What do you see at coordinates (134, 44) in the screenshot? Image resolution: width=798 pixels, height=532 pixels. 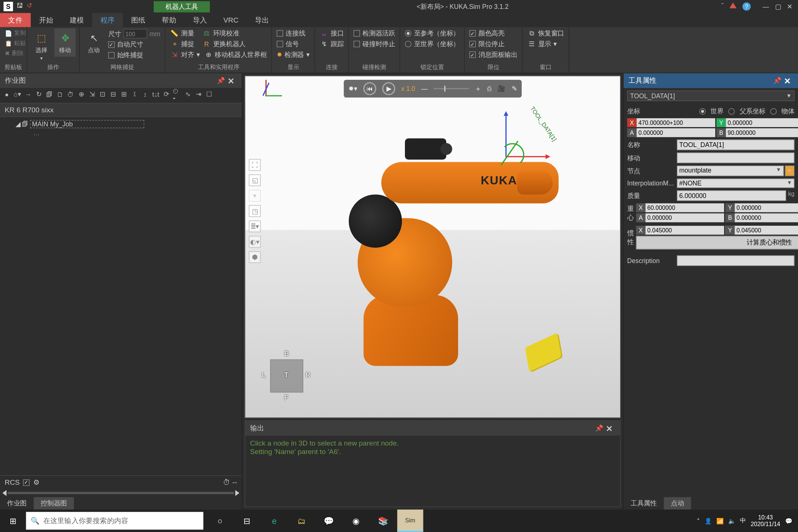 I see `auto-size-check: 自动尺寸` at bounding box center [134, 44].